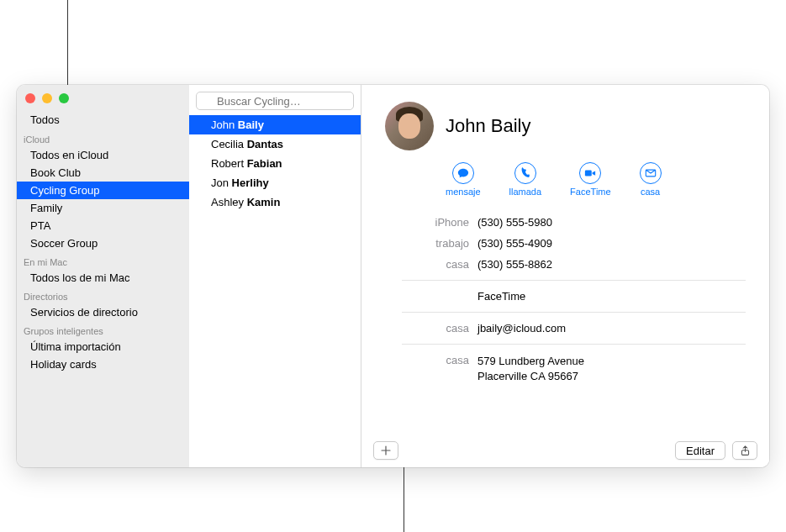 The width and height of the screenshot is (786, 532). Describe the element at coordinates (223, 124) in the screenshot. I see `first-name: John` at that location.